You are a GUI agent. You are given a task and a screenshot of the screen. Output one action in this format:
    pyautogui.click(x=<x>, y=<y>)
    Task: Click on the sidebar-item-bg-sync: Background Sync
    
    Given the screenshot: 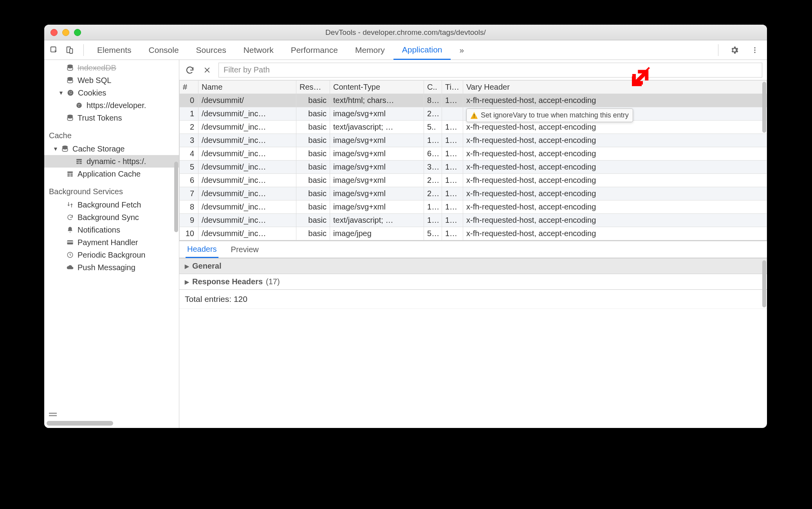 What is the action you would take?
    pyautogui.click(x=112, y=217)
    